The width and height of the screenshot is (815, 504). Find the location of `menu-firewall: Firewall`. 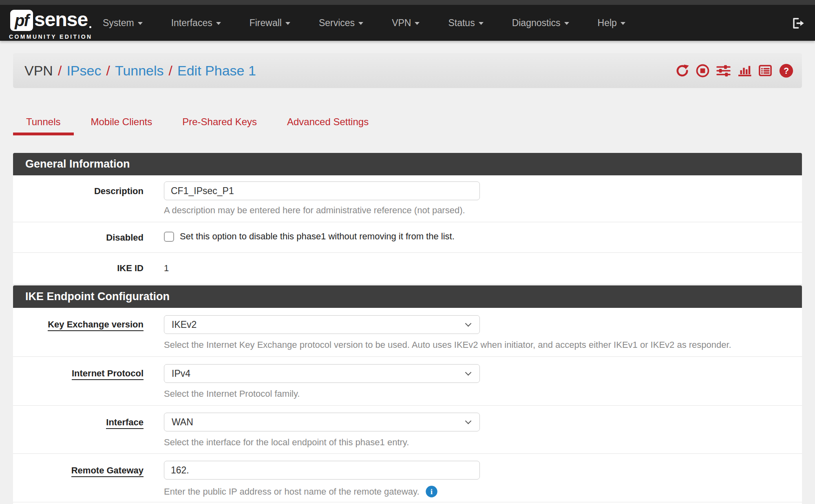

menu-firewall: Firewall is located at coordinates (270, 23).